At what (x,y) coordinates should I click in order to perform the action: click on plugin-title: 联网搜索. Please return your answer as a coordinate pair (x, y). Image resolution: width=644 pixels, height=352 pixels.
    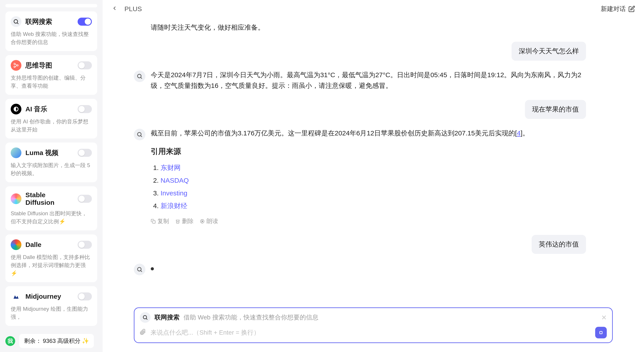
    Looking at the image, I should click on (50, 22).